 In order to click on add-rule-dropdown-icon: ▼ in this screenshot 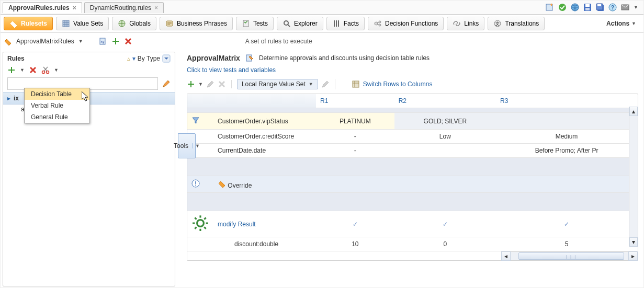, I will do `click(22, 70)`.